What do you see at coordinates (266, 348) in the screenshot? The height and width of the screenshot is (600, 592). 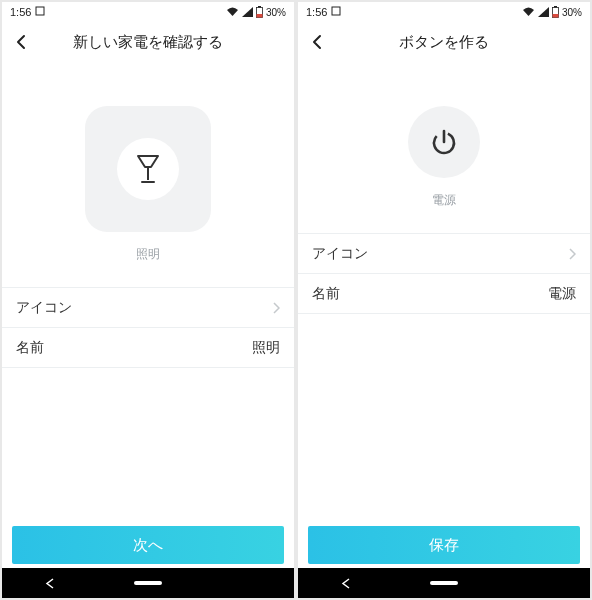 I see `row-name-value: 照明` at bounding box center [266, 348].